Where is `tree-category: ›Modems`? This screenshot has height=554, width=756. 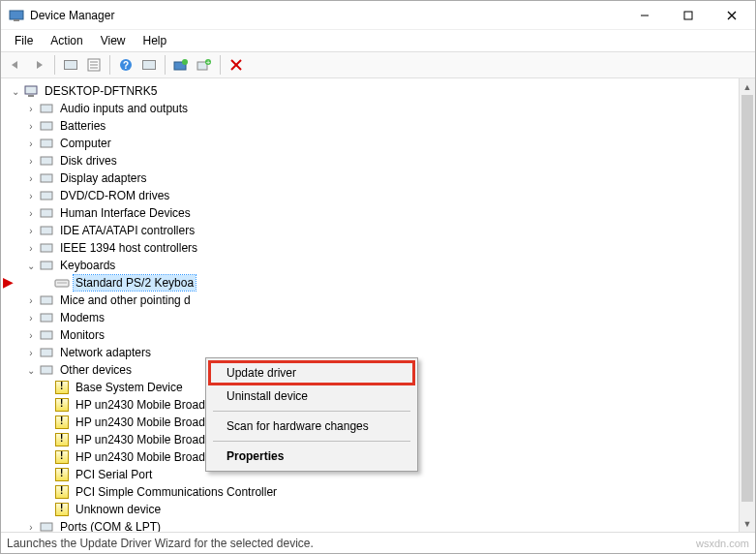
tree-category: ›Modems is located at coordinates (372, 318).